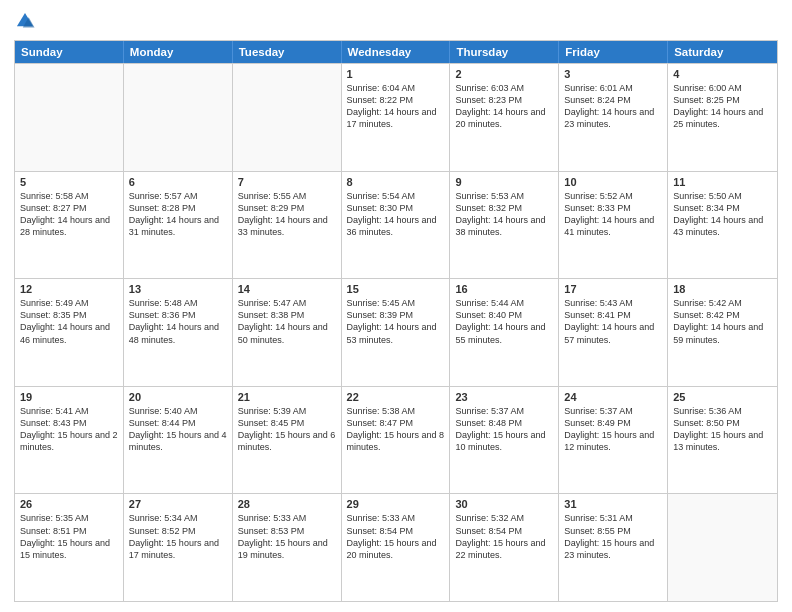 This screenshot has width=792, height=612. Describe the element at coordinates (504, 226) in the screenshot. I see `cal-cell: 9Sunrise: 5:53 AM Sunset: 8:32 PM Daylig…` at that location.